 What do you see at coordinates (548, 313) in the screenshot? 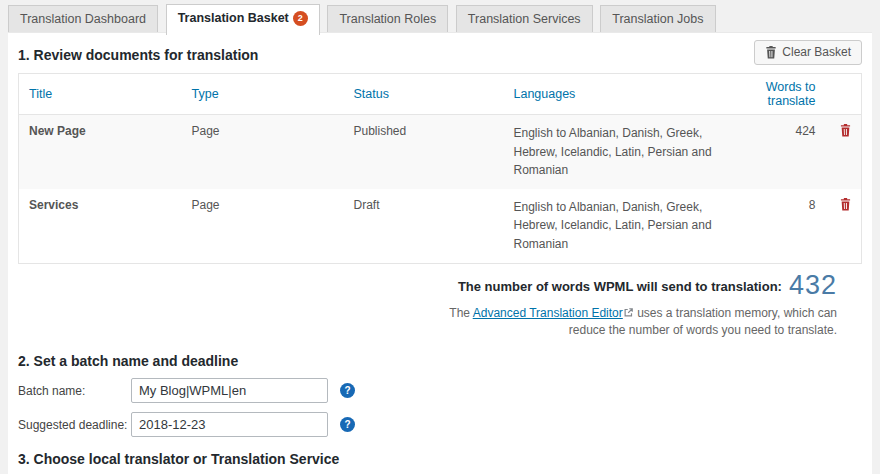
I see `advanced-translation-editor-link: Advanced Translation Editor` at bounding box center [548, 313].